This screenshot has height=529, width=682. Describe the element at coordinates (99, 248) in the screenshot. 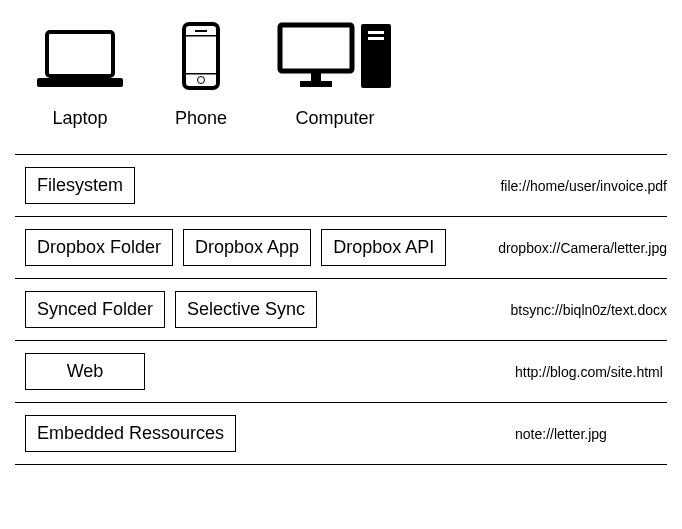

I see `box-dropbox-folder: Dropbox Folder` at that location.